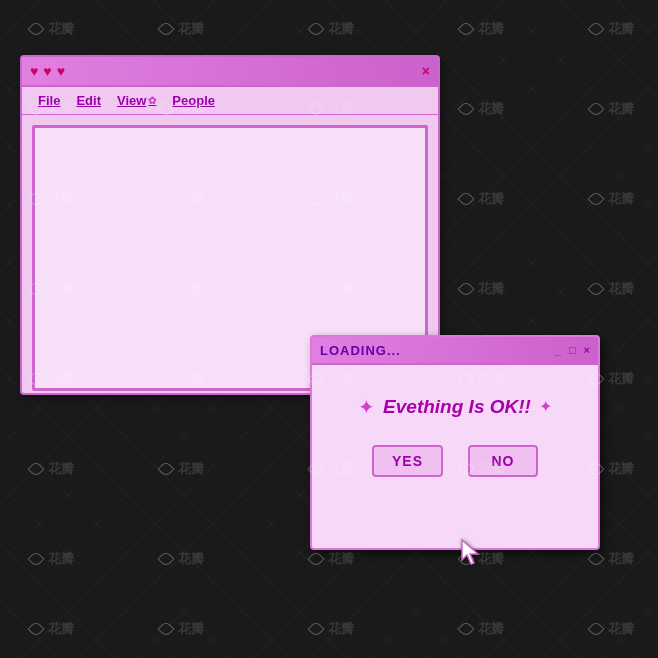 This screenshot has height=658, width=658. I want to click on watermark-3: 花瓣, so click(482, 29).